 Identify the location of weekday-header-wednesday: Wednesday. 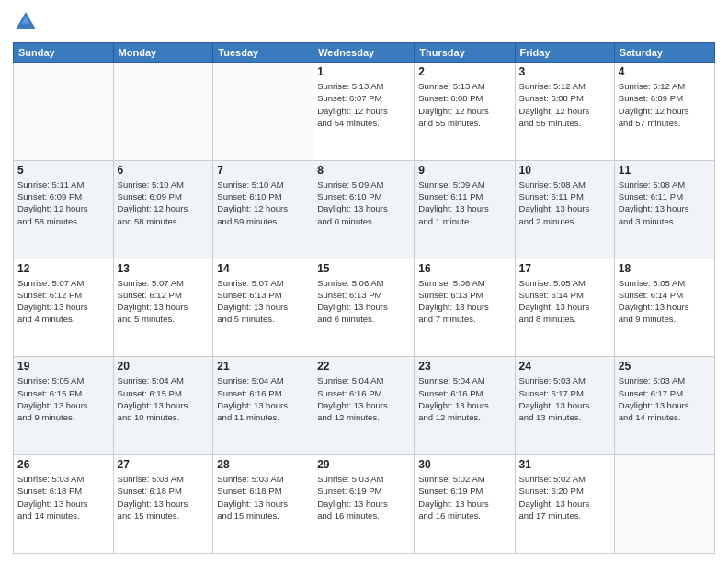
(364, 53).